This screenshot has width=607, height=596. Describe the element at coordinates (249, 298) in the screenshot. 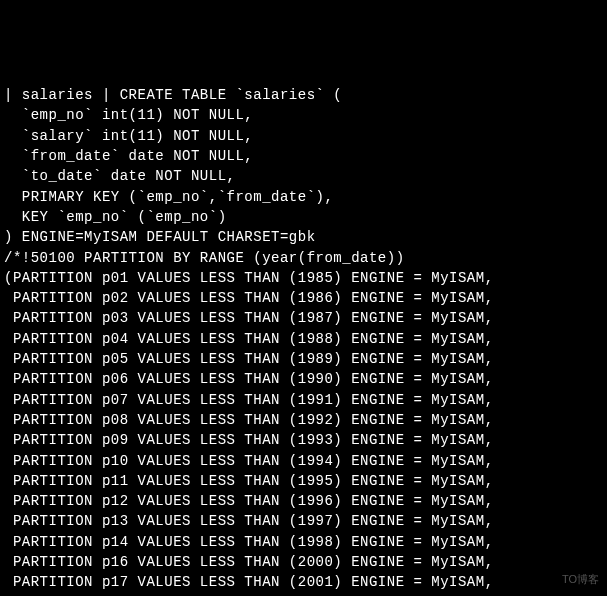

I see `terminal-line: PARTITION p02 VALUES LESS THAN (1986) EN…` at that location.